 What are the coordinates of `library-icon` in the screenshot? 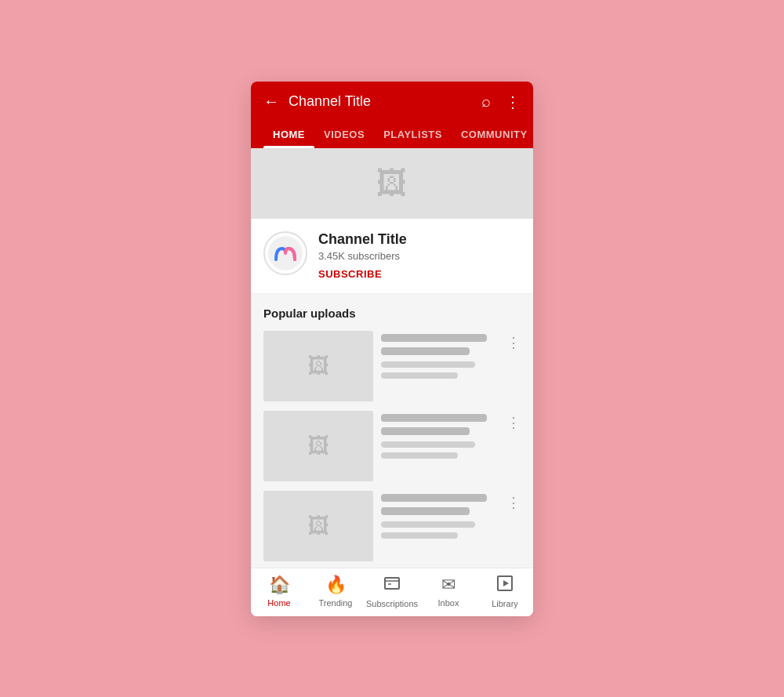 It's located at (505, 585).